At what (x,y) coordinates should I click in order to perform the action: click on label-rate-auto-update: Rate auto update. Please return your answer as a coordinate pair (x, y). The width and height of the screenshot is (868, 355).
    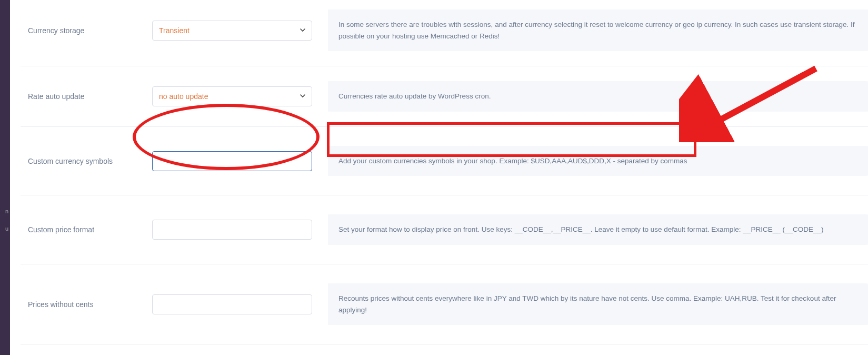
    Looking at the image, I should click on (86, 96).